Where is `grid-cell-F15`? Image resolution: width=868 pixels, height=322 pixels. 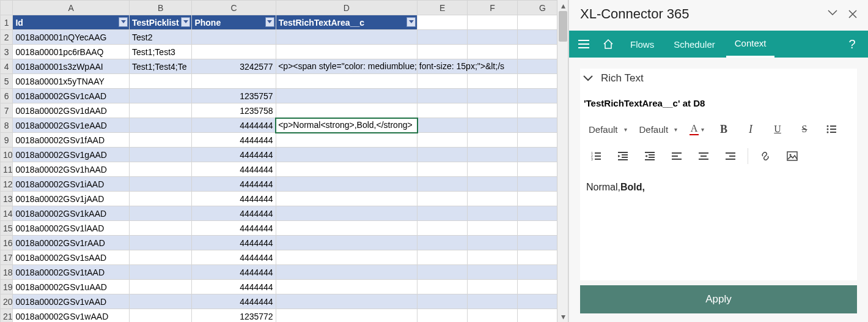 grid-cell-F15 is located at coordinates (493, 228).